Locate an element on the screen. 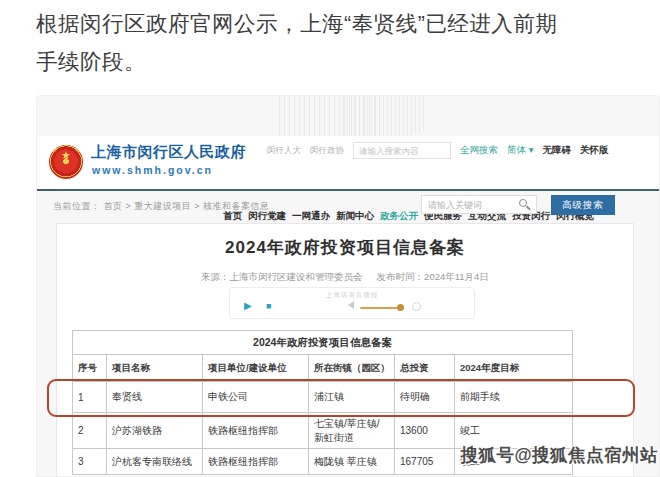 Image resolution: width=660 pixels, height=477 pixels. stop-icon: ■ is located at coordinates (268, 306).